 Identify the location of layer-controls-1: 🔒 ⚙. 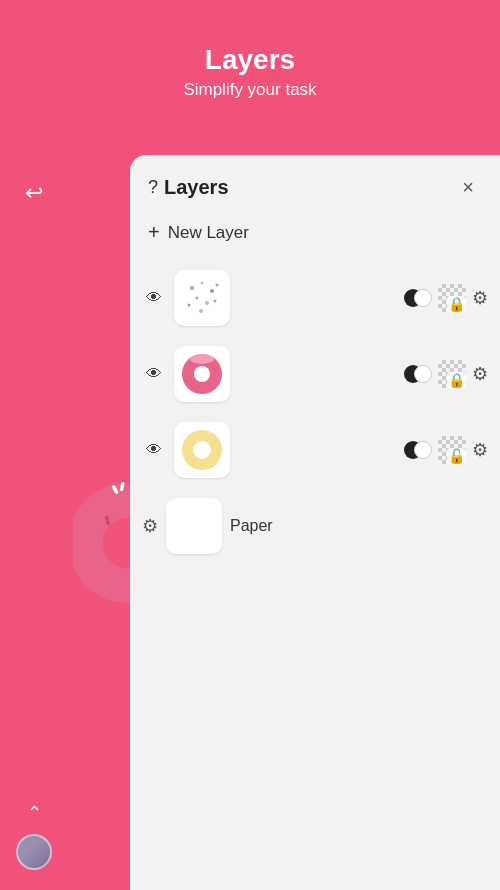
(446, 298).